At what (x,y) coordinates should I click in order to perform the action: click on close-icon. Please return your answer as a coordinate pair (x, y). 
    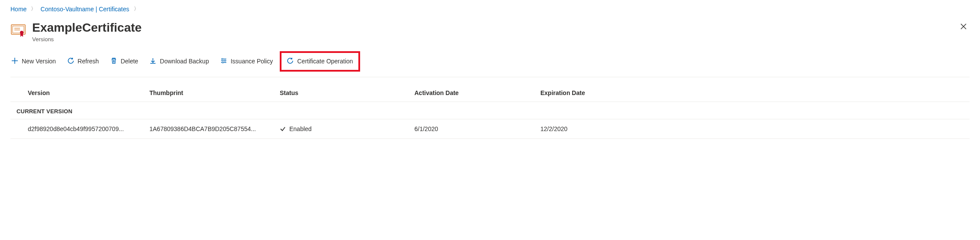
    Looking at the image, I should click on (963, 27).